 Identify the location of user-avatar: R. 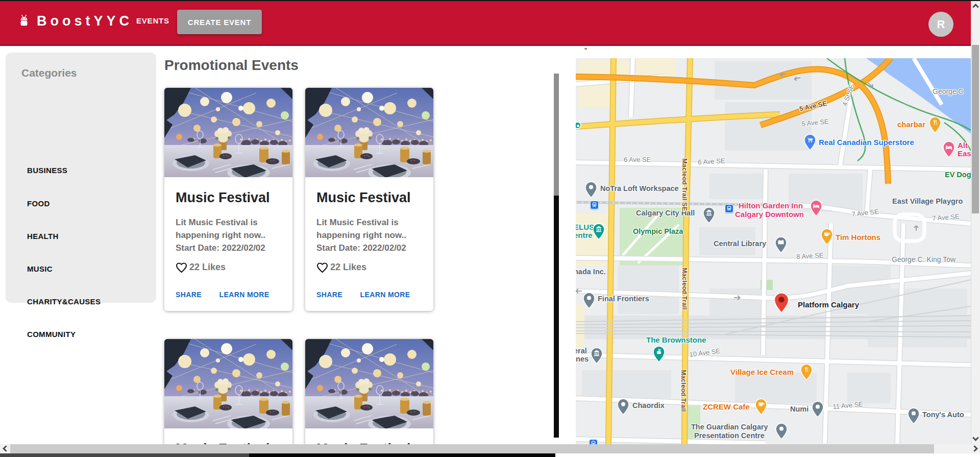
(941, 25).